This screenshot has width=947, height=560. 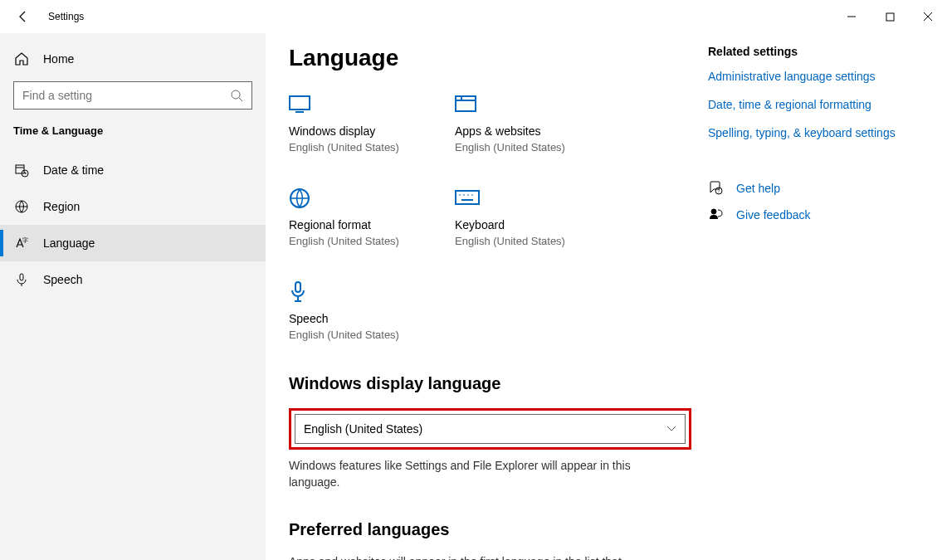 What do you see at coordinates (671, 429) in the screenshot?
I see `chevron-down-icon` at bounding box center [671, 429].